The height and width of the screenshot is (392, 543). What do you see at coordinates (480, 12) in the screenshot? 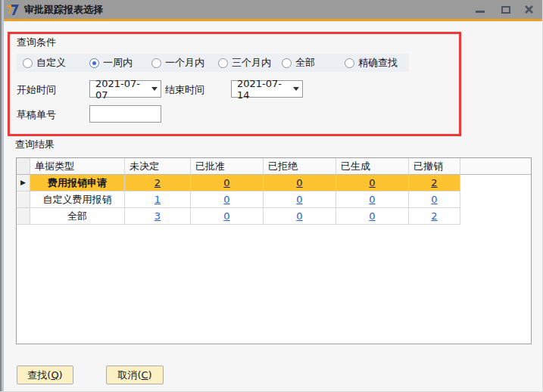
I see `minimize-icon` at bounding box center [480, 12].